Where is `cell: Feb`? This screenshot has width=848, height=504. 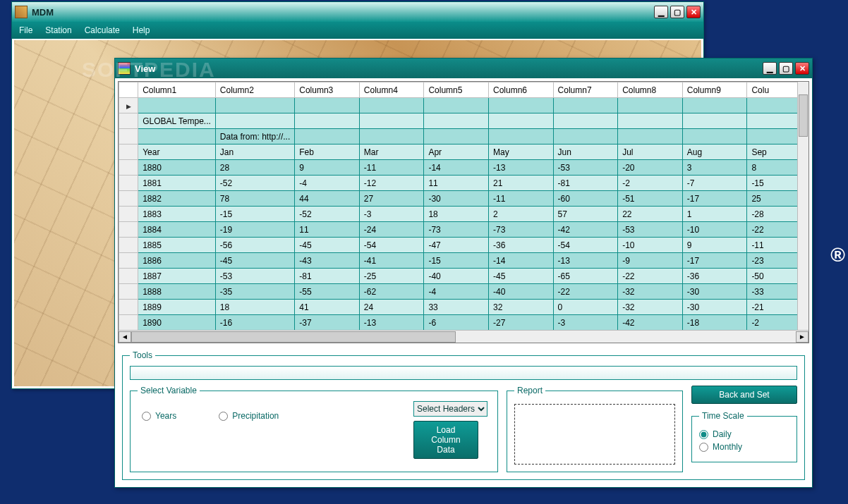
cell: Feb is located at coordinates (327, 152).